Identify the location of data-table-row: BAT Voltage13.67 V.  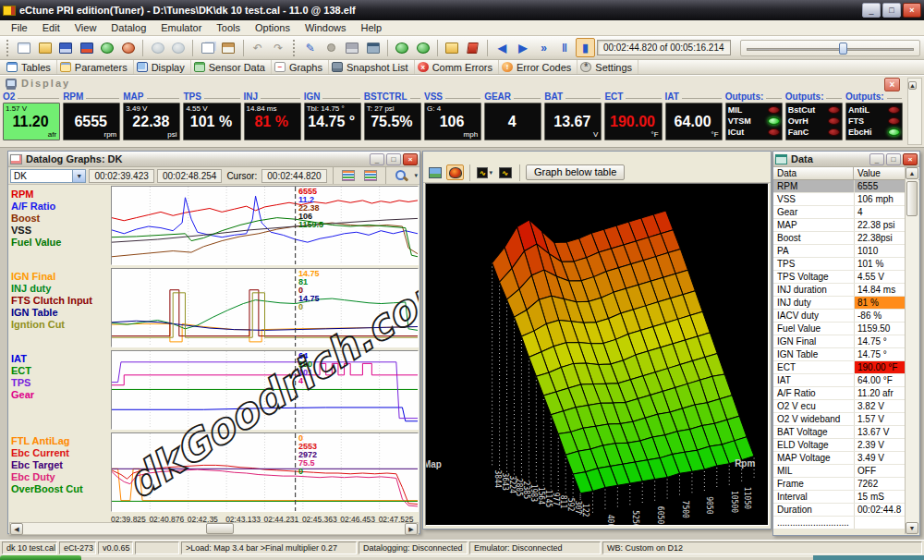
(839, 432).